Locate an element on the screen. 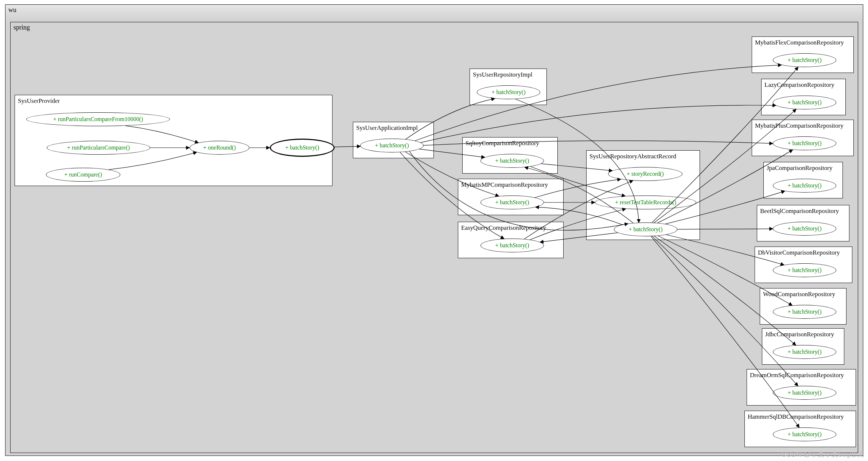 This screenshot has height=461, width=868. class-sysuserprovider-title: SysUserProvider is located at coordinates (39, 101).